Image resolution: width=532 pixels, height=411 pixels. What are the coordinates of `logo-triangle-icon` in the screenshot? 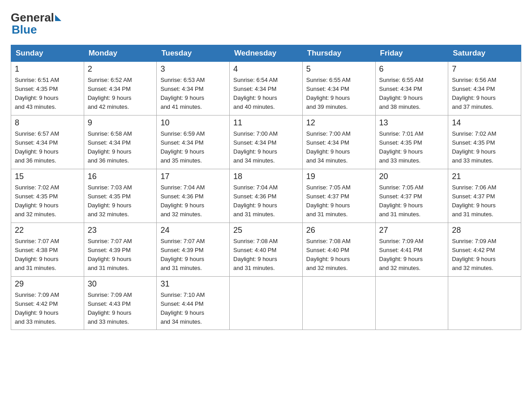 It's located at (58, 18).